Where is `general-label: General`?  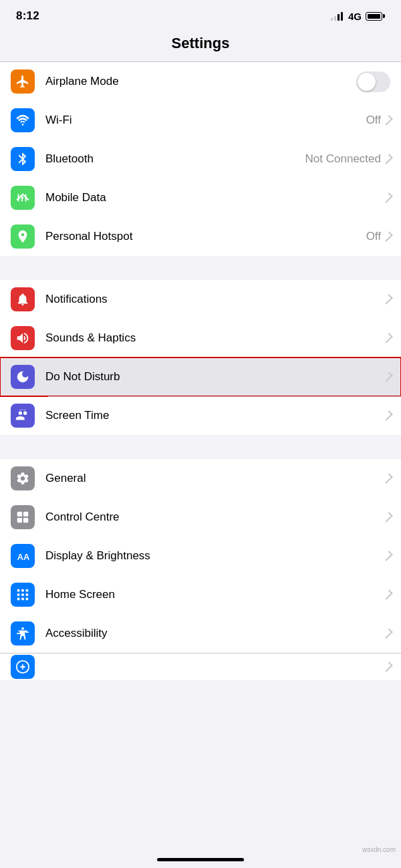 general-label: General is located at coordinates (215, 478).